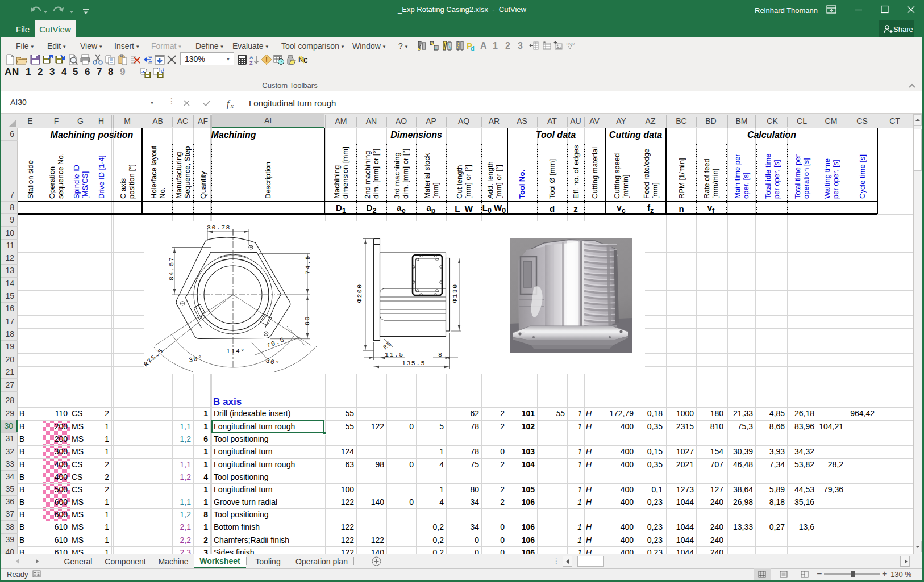 The height and width of the screenshot is (582, 924). I want to click on svg-text: R75.5, so click(155, 357).